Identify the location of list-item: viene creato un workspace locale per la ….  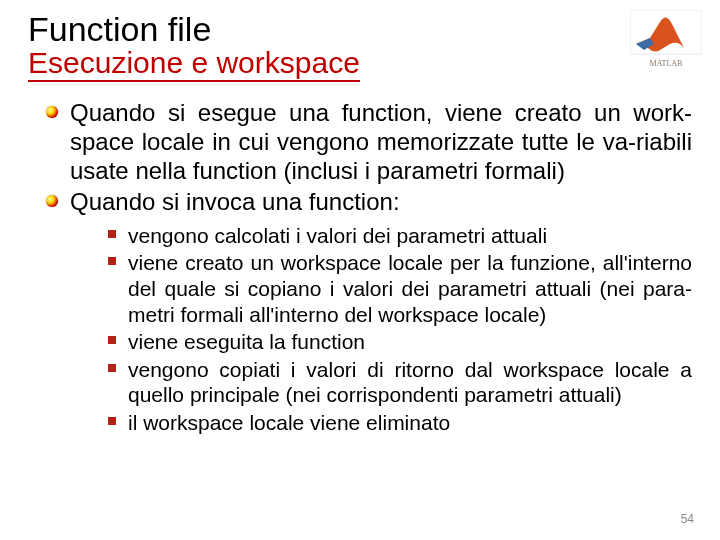
(400, 288).